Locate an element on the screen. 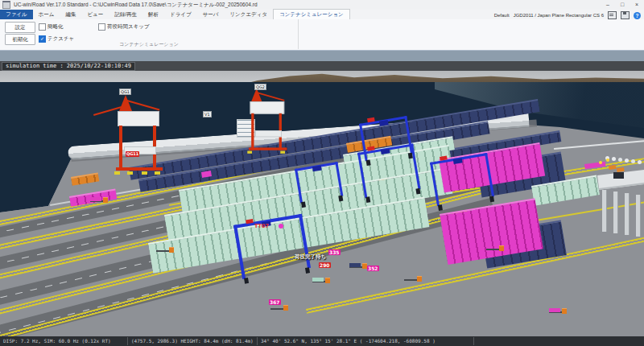  pier-vehicle is located at coordinates (618, 175).